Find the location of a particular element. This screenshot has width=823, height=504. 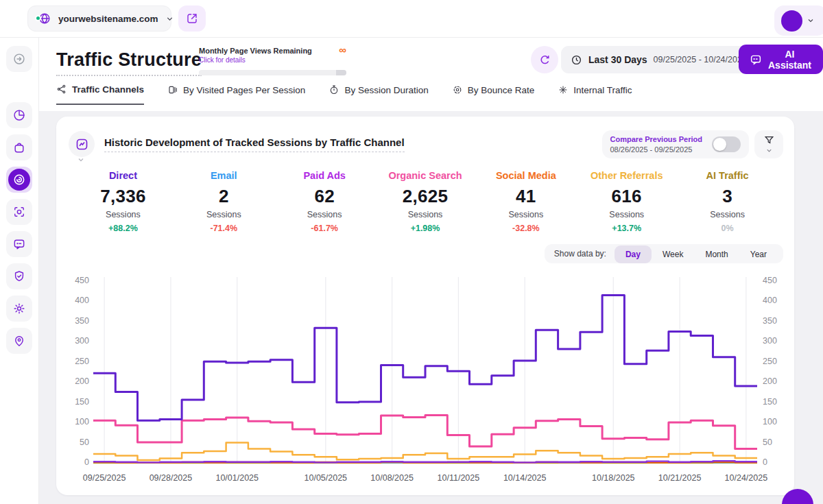

user-menu is located at coordinates (798, 21).